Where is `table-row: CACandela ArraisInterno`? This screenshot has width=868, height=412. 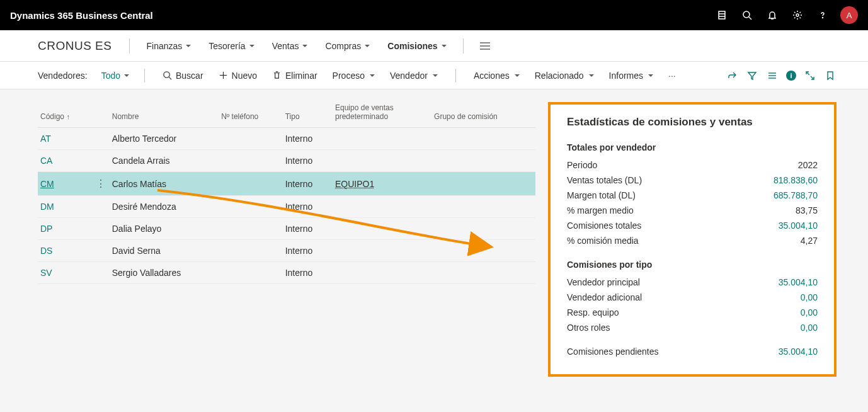 table-row: CACandela ArraisInterno is located at coordinates (287, 161).